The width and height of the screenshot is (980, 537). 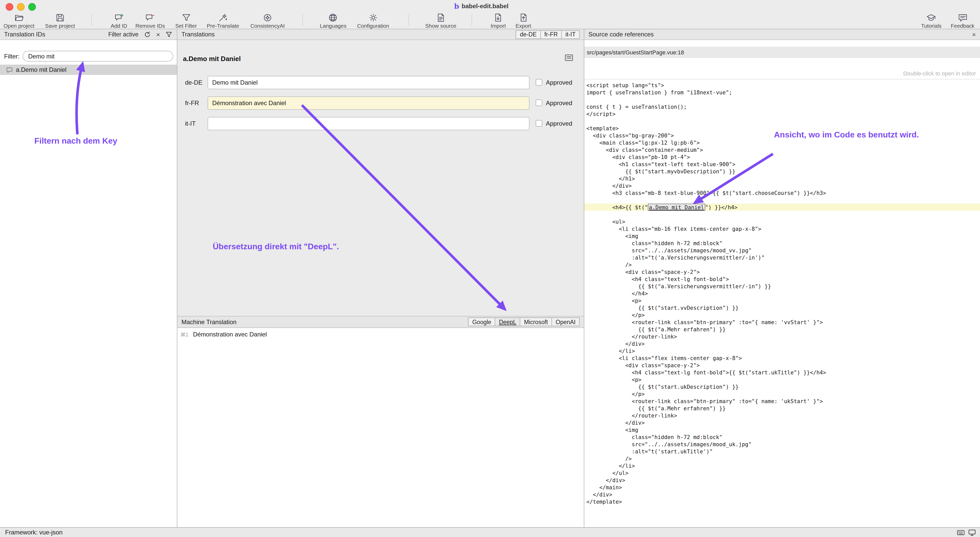 What do you see at coordinates (119, 21) in the screenshot?
I see `toolbar-button-add-id: Add ID` at bounding box center [119, 21].